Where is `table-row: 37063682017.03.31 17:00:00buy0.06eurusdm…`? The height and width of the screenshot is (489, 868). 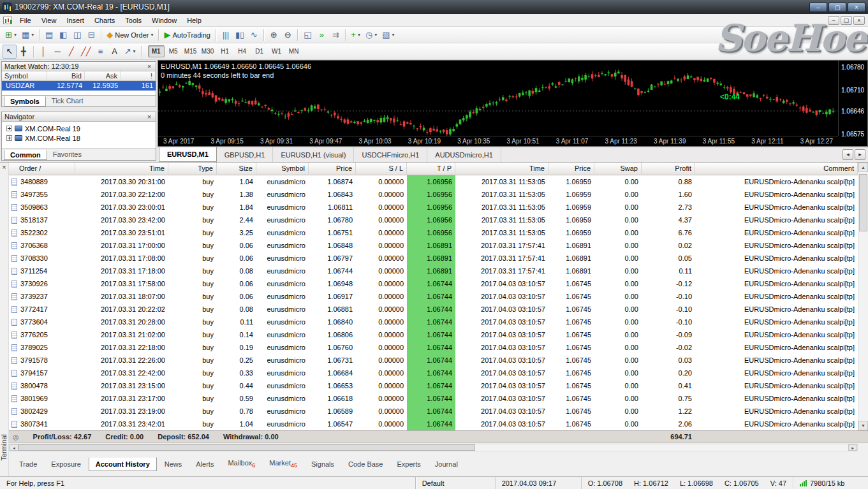
table-row: 37063682017.03.31 17:00:00buy0.06eurusdm… is located at coordinates (434, 245).